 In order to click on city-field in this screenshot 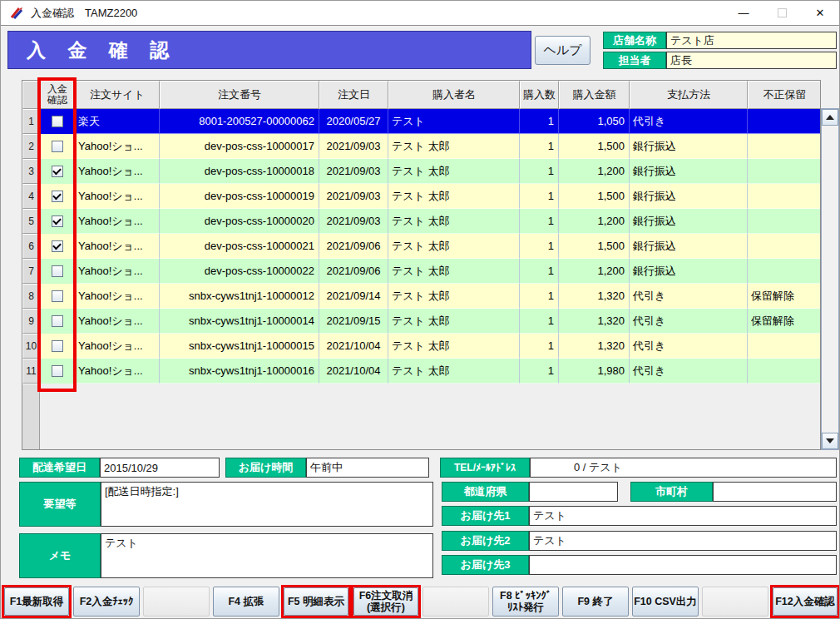, I will do `click(775, 492)`.